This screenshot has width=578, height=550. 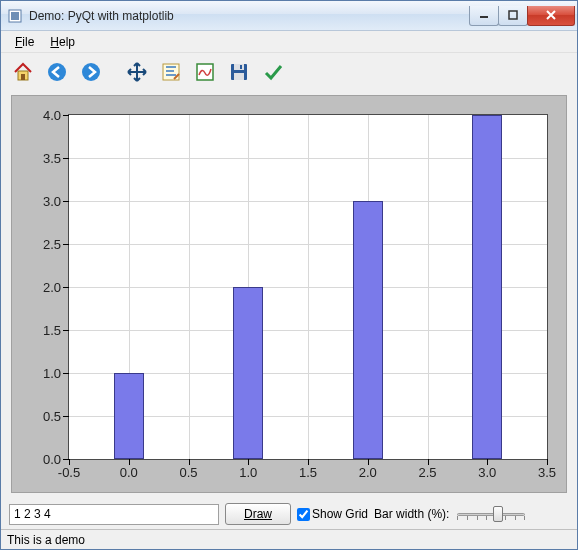 What do you see at coordinates (69, 472) in the screenshot?
I see `x-tick-label: -0.5` at bounding box center [69, 472].